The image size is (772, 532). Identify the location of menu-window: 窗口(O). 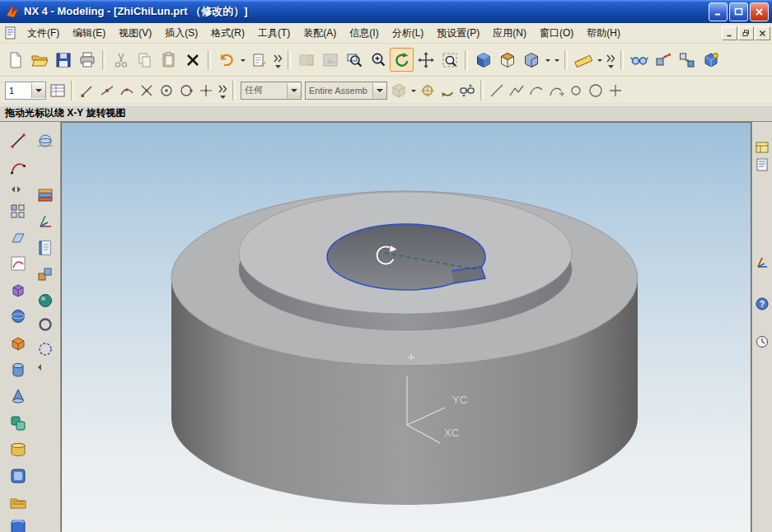
(557, 33).